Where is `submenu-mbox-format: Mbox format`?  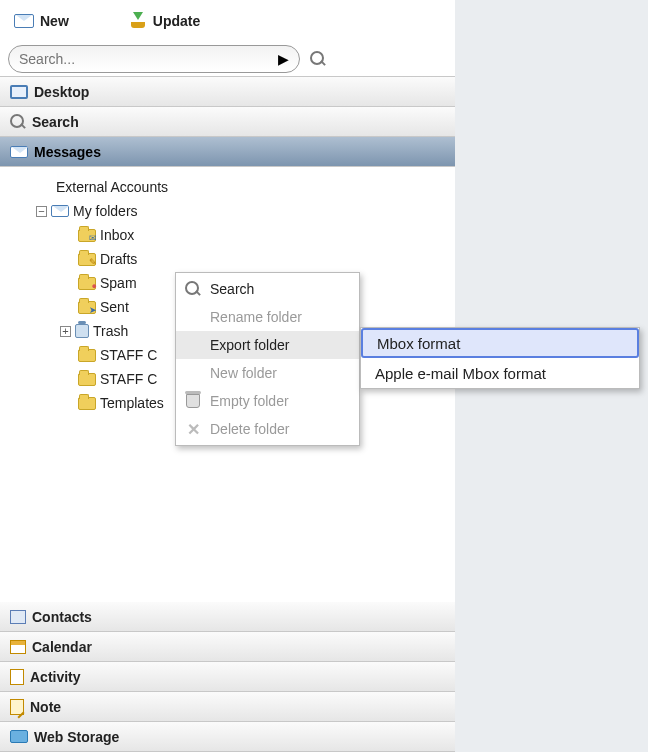 submenu-mbox-format: Mbox format is located at coordinates (500, 343).